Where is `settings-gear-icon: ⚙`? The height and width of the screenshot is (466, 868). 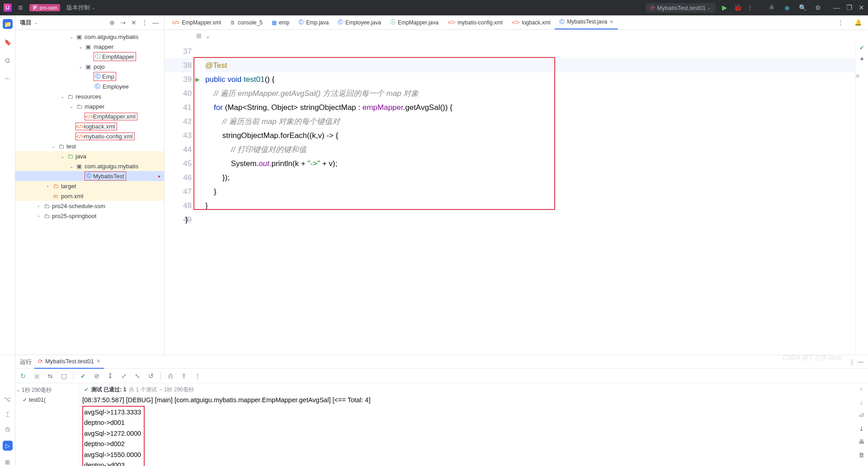 settings-gear-icon: ⚙ is located at coordinates (818, 8).